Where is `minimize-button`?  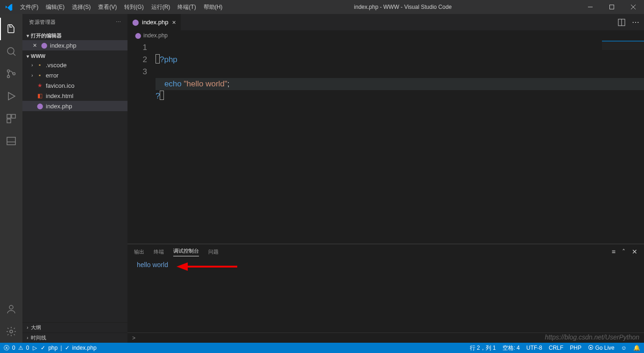 minimize-button is located at coordinates (590, 7).